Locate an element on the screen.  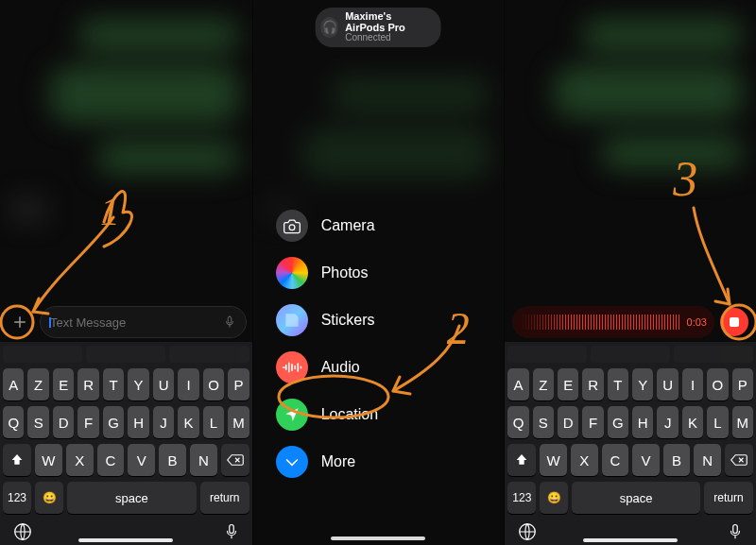
stop-recording-button is located at coordinates (734, 322).